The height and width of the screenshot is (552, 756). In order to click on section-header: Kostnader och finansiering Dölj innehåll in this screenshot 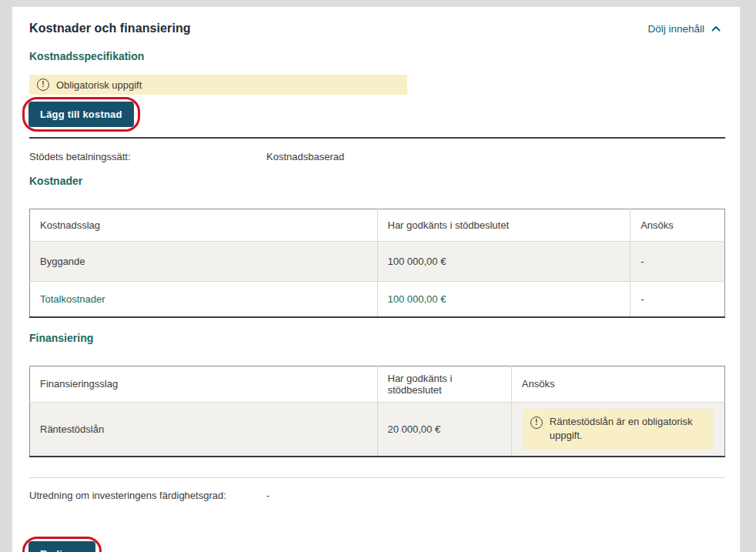, I will do `click(377, 28)`.